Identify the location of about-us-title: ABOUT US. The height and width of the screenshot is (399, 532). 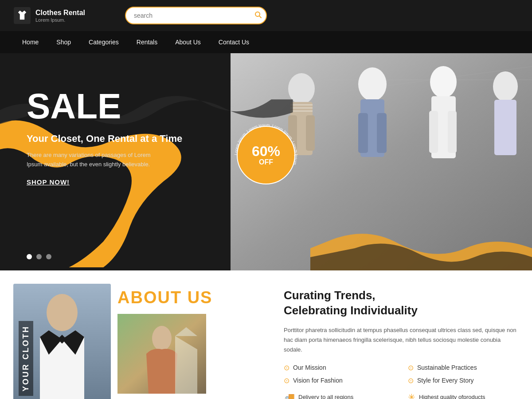
(194, 298).